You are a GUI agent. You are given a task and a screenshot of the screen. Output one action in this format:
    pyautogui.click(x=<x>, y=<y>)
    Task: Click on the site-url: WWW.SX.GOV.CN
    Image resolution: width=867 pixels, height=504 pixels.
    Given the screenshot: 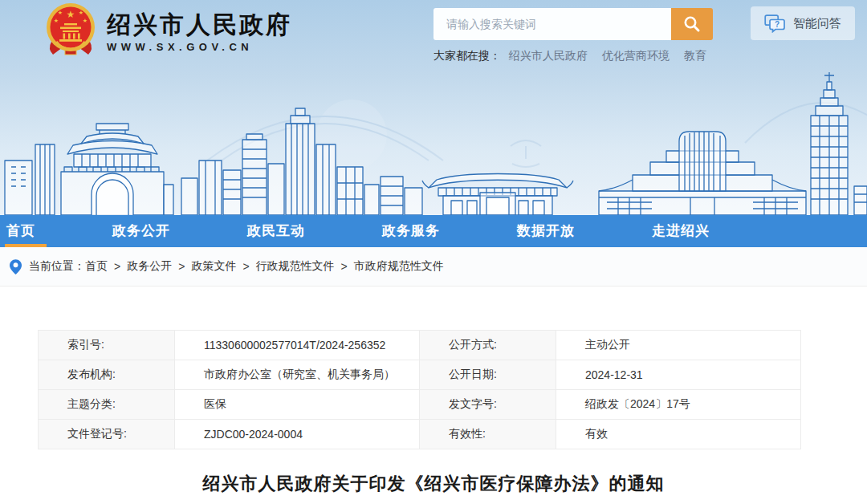 What is the action you would take?
    pyautogui.click(x=199, y=47)
    